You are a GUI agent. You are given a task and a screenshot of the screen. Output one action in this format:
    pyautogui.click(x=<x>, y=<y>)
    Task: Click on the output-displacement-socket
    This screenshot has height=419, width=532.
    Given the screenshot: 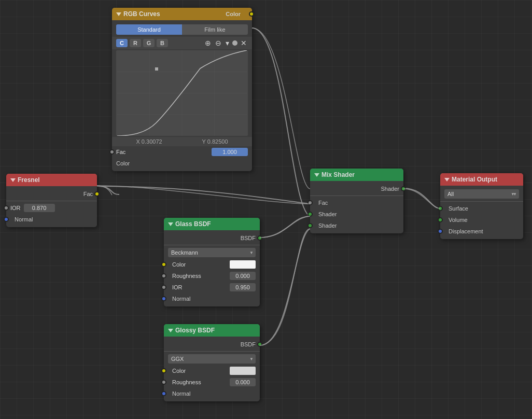 What is the action you would take?
    pyautogui.click(x=440, y=231)
    